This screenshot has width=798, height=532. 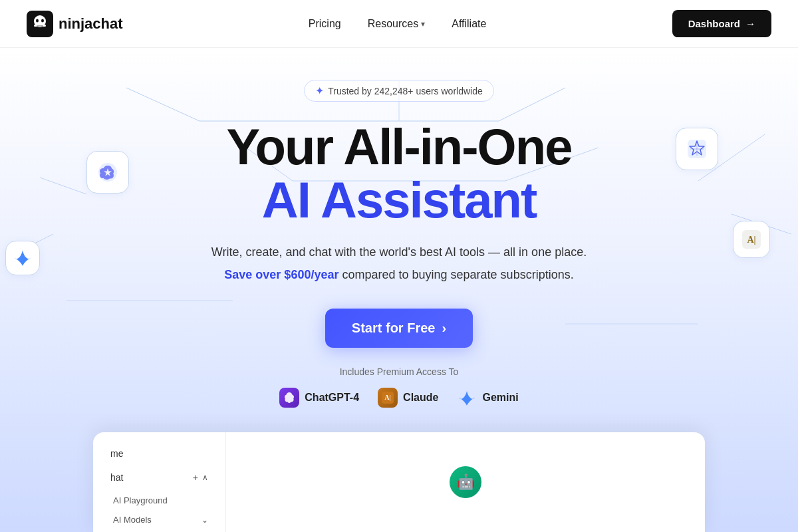 What do you see at coordinates (399, 200) in the screenshot?
I see `hero-title-accent: AI Assistant` at bounding box center [399, 200].